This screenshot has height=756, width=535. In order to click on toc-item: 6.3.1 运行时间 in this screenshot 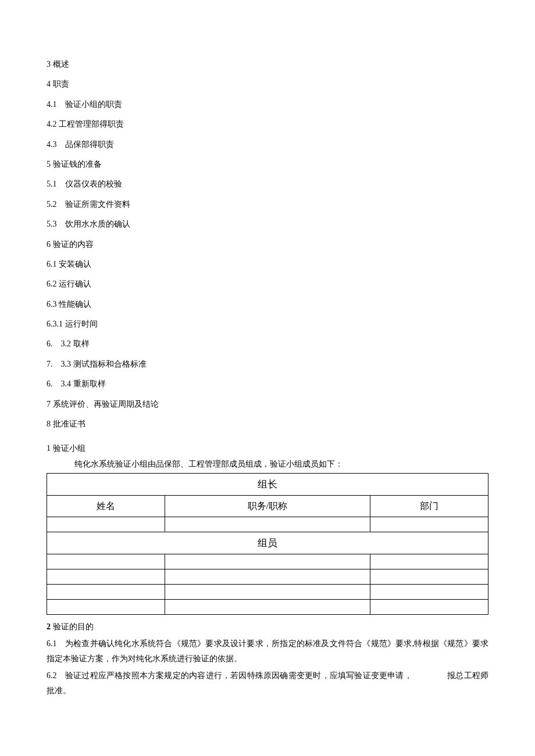, I will do `click(268, 324)`.